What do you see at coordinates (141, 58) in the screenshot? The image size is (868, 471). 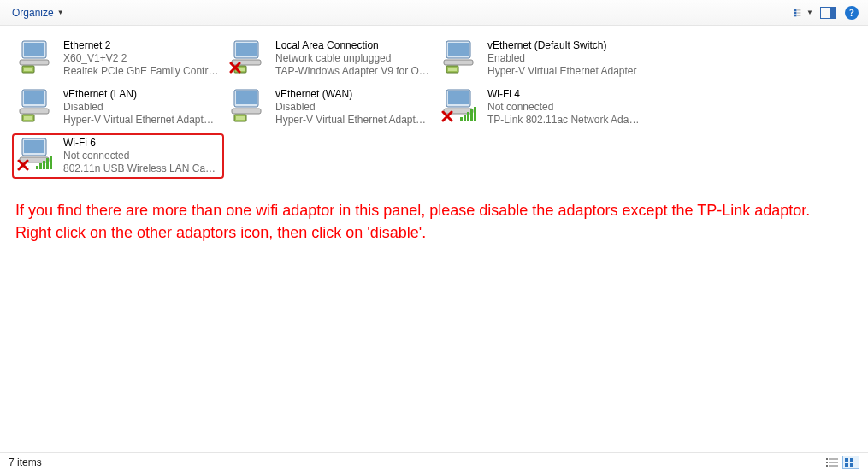 I see `adapter-status: X60_V1+V2 2` at bounding box center [141, 58].